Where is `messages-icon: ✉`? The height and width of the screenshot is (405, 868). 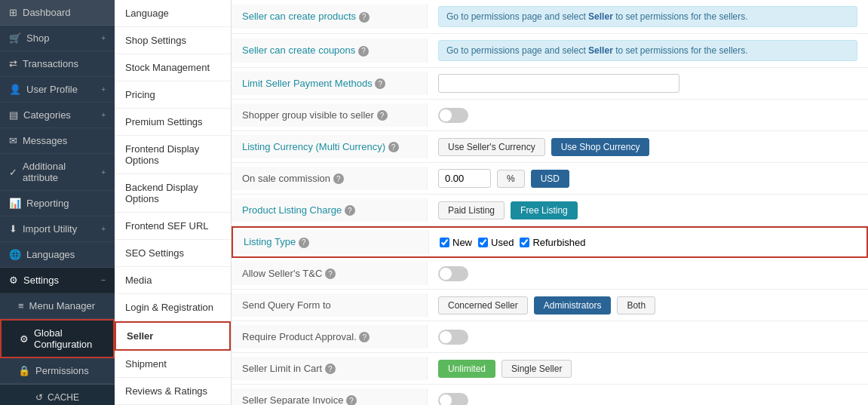
messages-icon: ✉ is located at coordinates (14, 140).